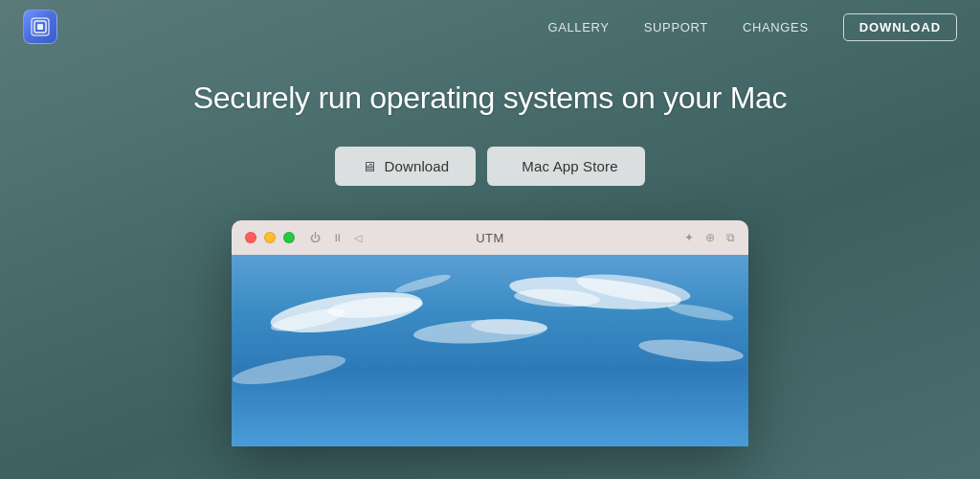  Describe the element at coordinates (490, 238) in the screenshot. I see `window-titlebar: ⏻ ⏸ ◁ UTM ✦ ⊕ ⧉` at that location.